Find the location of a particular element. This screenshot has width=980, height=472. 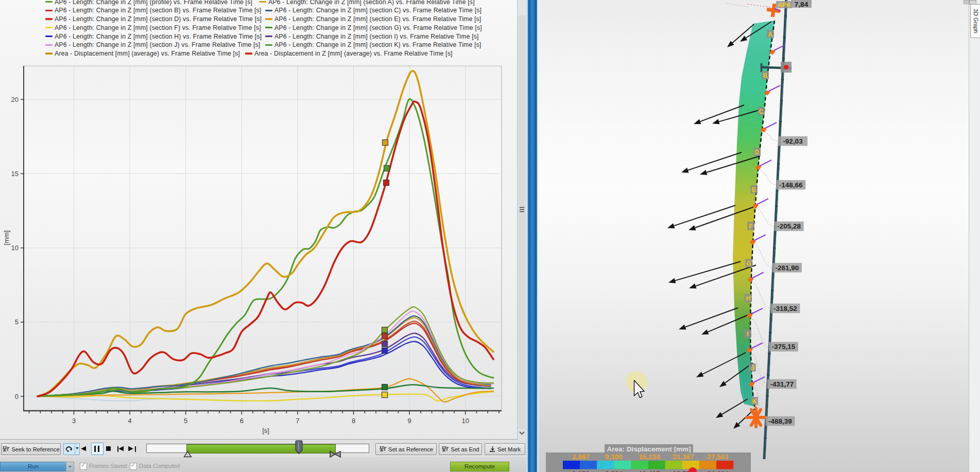

svg-text: 20 is located at coordinates (15, 100).